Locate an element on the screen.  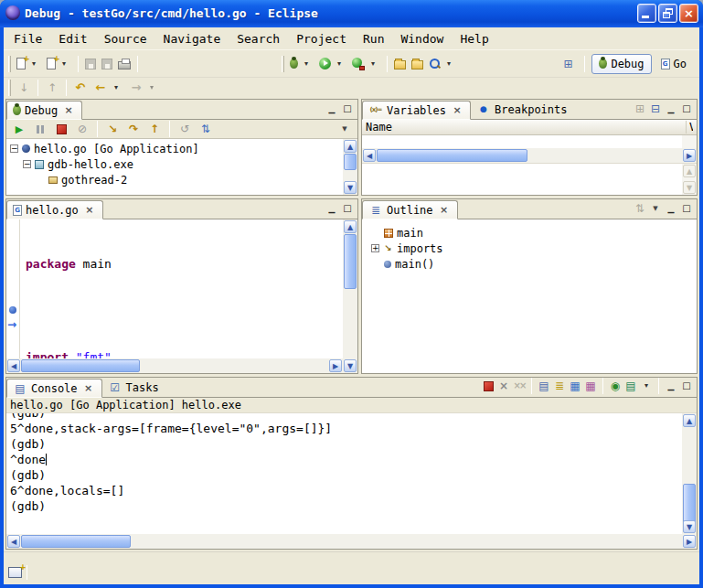
code-area: package main import "fmt" func main() { … is located at coordinates (181, 289).